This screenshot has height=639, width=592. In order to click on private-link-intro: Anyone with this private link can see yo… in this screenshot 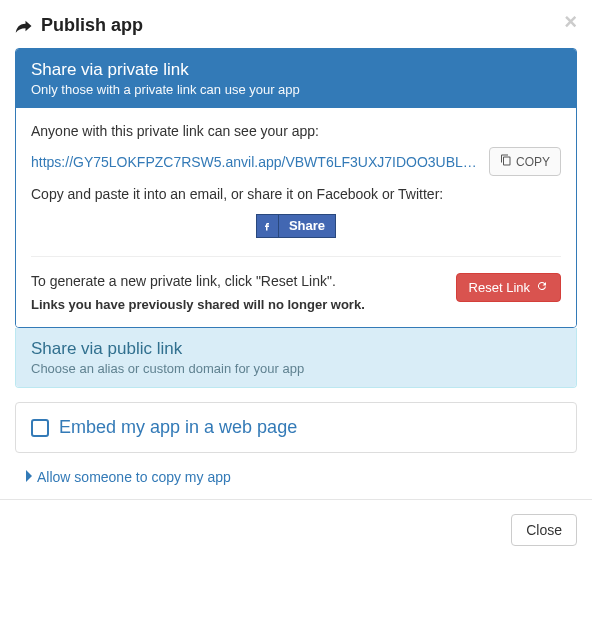, I will do `click(296, 131)`.